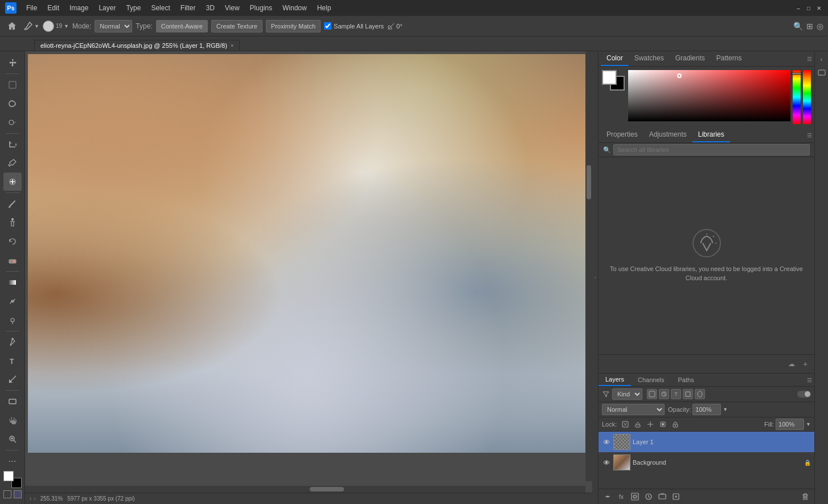 The width and height of the screenshot is (828, 504). I want to click on filter-smart-button, so click(700, 394).